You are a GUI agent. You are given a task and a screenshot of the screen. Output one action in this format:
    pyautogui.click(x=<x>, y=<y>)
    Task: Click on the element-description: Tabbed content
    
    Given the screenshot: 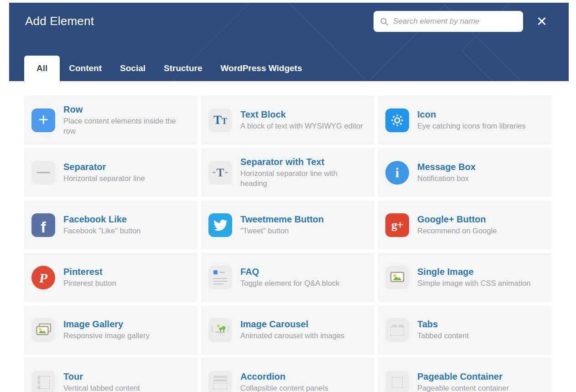 What is the action you would take?
    pyautogui.click(x=443, y=336)
    